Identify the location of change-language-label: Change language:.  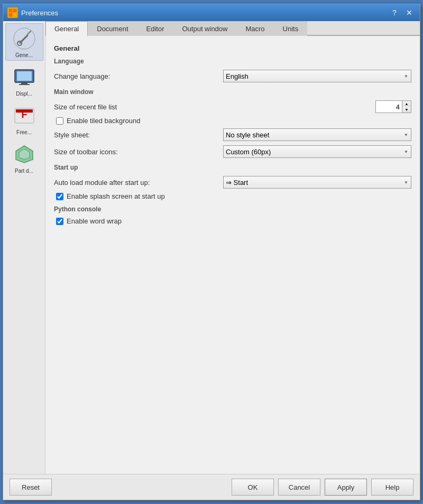
(139, 76).